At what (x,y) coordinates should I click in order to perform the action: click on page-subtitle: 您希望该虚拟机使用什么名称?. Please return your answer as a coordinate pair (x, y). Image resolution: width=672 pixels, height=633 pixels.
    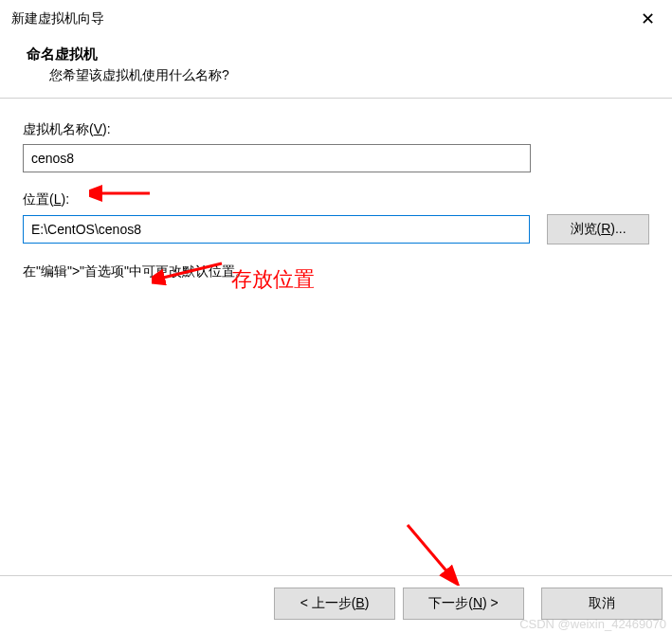
    Looking at the image, I should click on (343, 76).